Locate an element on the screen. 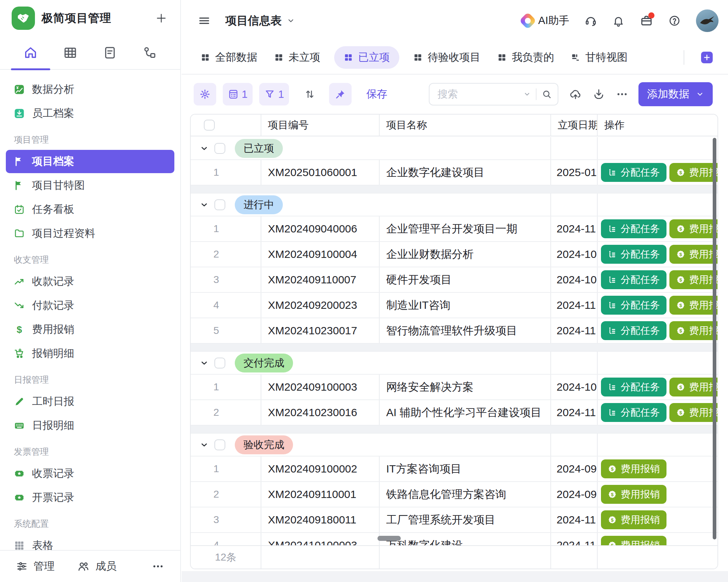  add-data-button: 添加数据 is located at coordinates (676, 94).